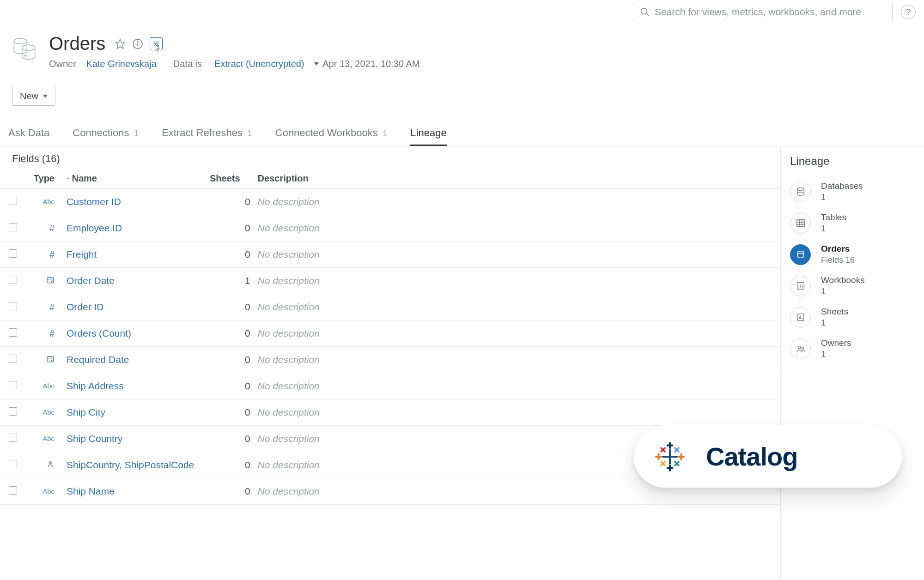 The width and height of the screenshot is (924, 580). Describe the element at coordinates (908, 12) in the screenshot. I see `help-icon: ?` at that location.